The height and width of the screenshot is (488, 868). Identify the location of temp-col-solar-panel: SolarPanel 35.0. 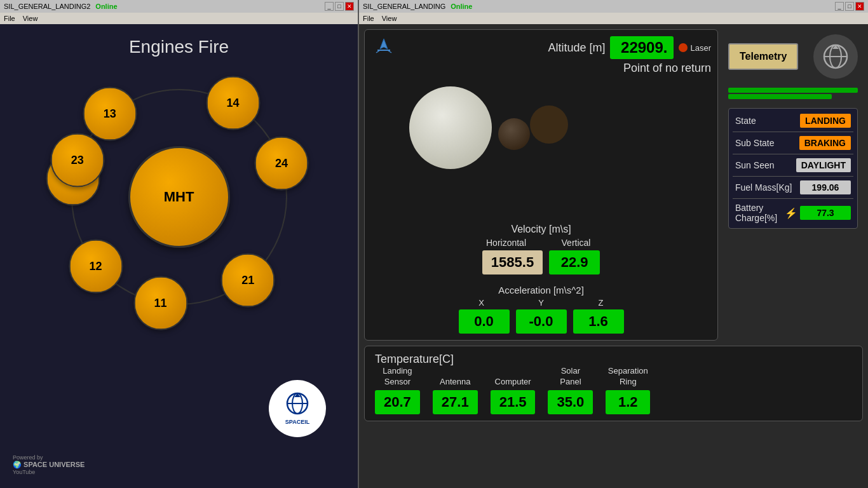
(571, 390).